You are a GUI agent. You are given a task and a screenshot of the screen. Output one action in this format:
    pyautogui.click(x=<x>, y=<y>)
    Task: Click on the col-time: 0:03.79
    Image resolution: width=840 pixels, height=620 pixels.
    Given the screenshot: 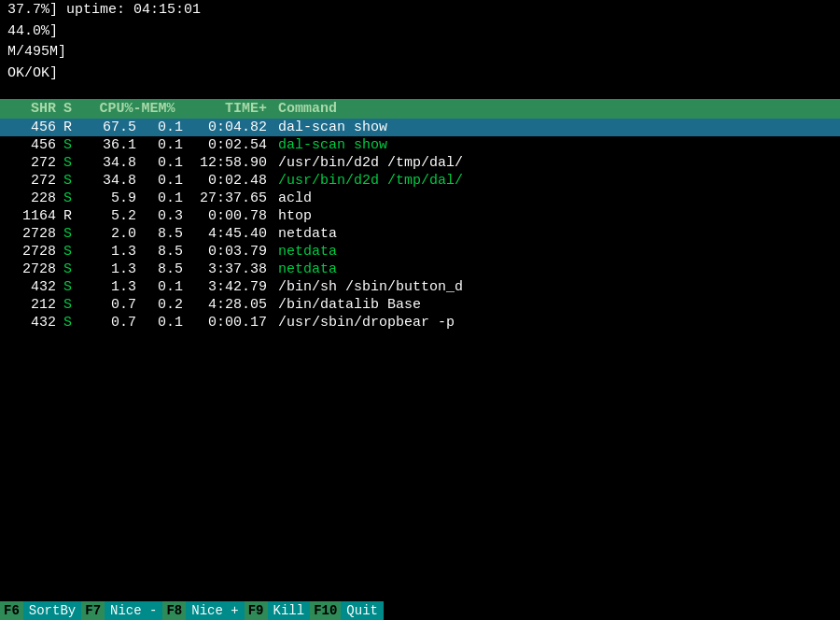 What is the action you would take?
    pyautogui.click(x=232, y=252)
    